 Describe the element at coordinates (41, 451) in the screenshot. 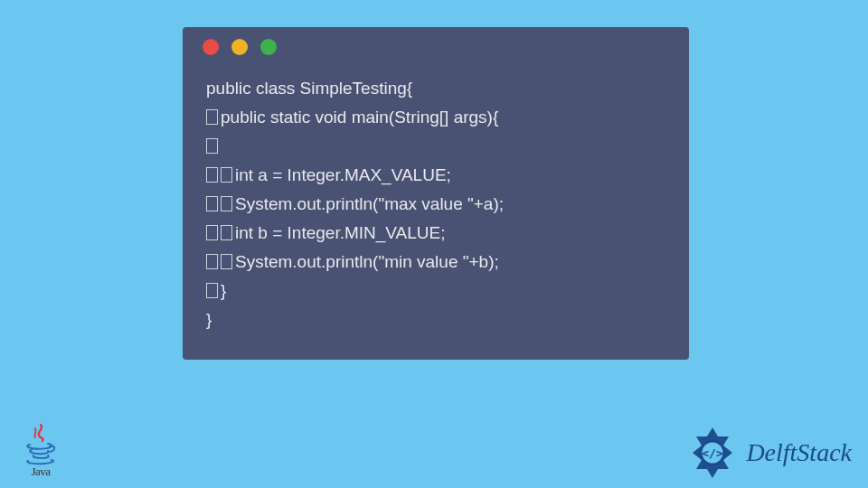

I see `java-logo: Java` at that location.